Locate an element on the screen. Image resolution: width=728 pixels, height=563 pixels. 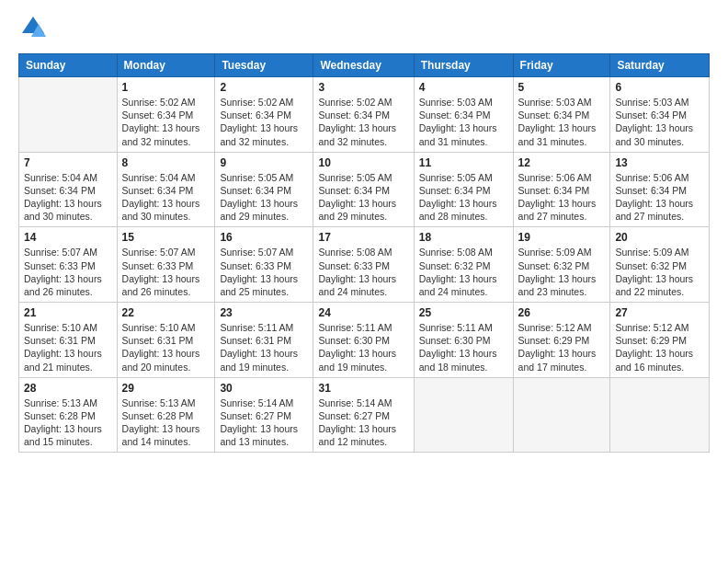
day-number: 11 is located at coordinates (463, 163).